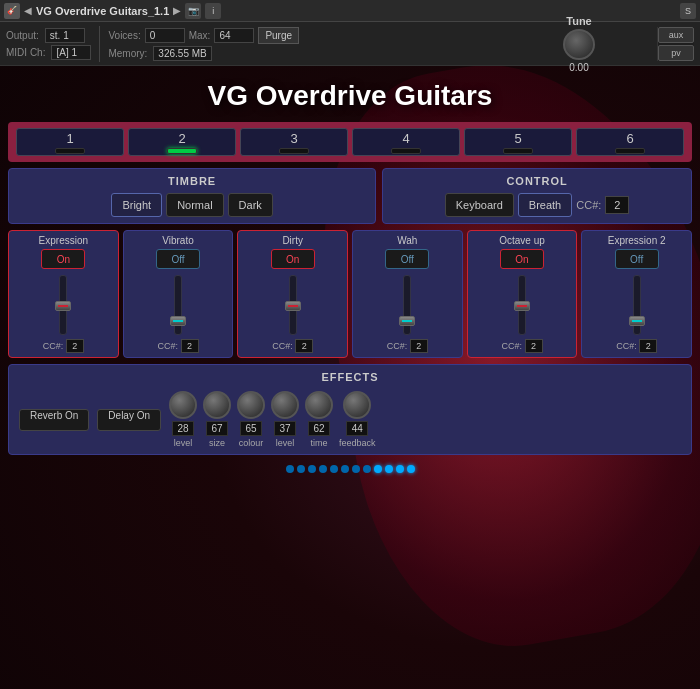  What do you see at coordinates (177, 10) in the screenshot?
I see `nav-next: ▶` at bounding box center [177, 10].